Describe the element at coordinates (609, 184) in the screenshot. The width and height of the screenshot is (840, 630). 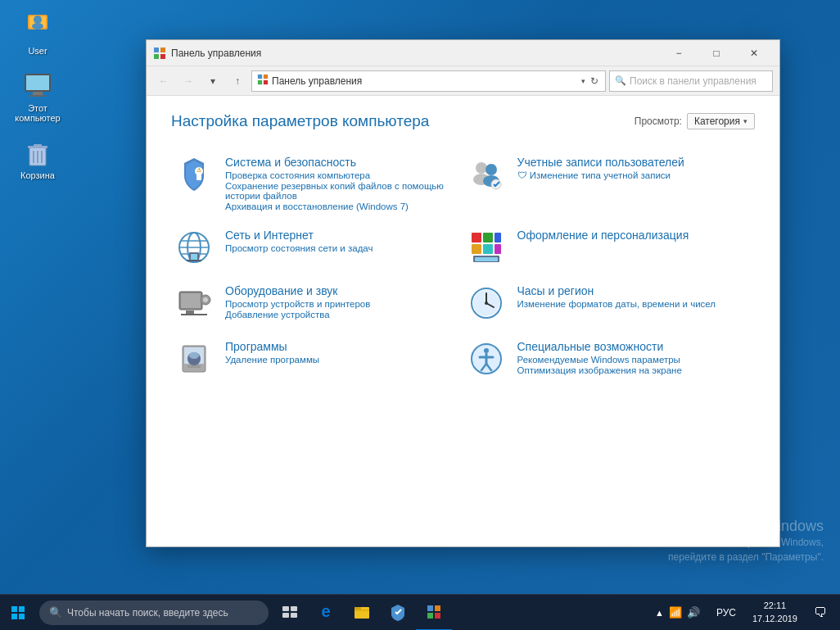
I see `user-accounts-item: Учетные записи пользователей 🛡 Изменение…` at that location.